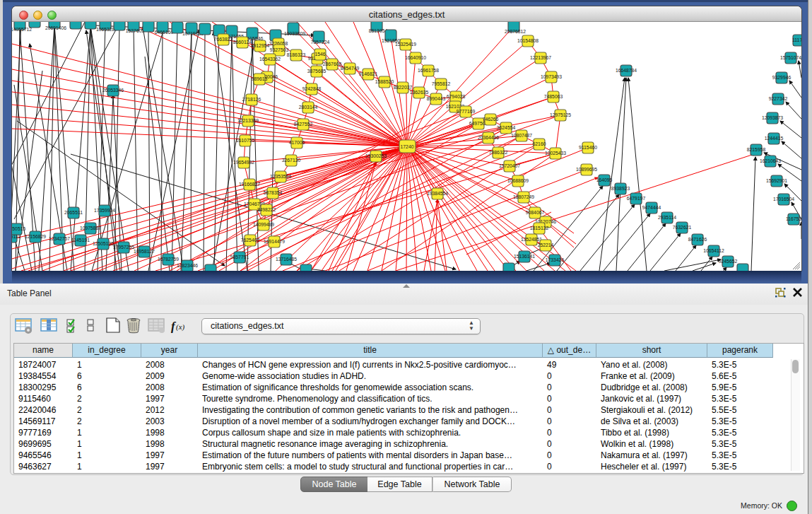 The image size is (812, 514). I want to click on svg-text: 1733426, so click(555, 260).